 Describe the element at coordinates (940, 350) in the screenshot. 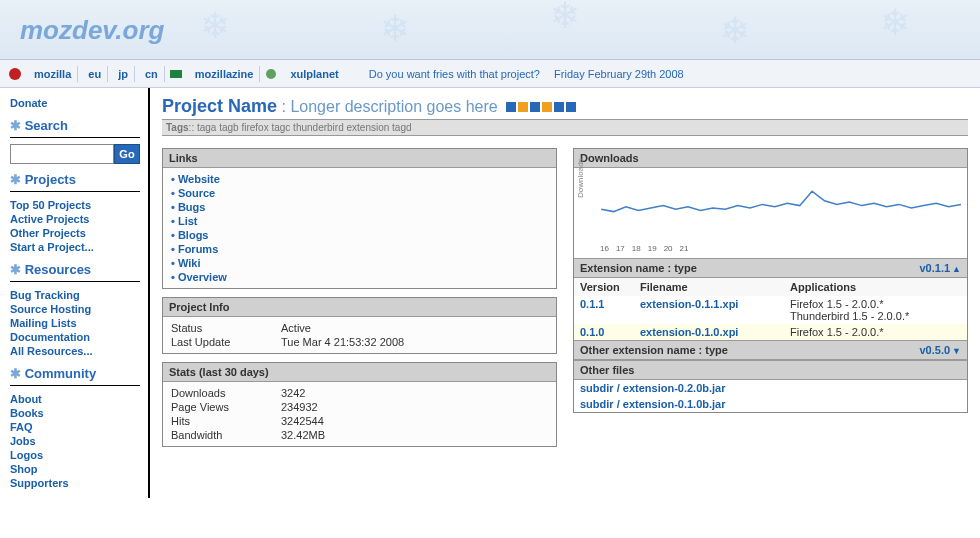

I see `ext2-ver: v0.5.0▼` at that location.